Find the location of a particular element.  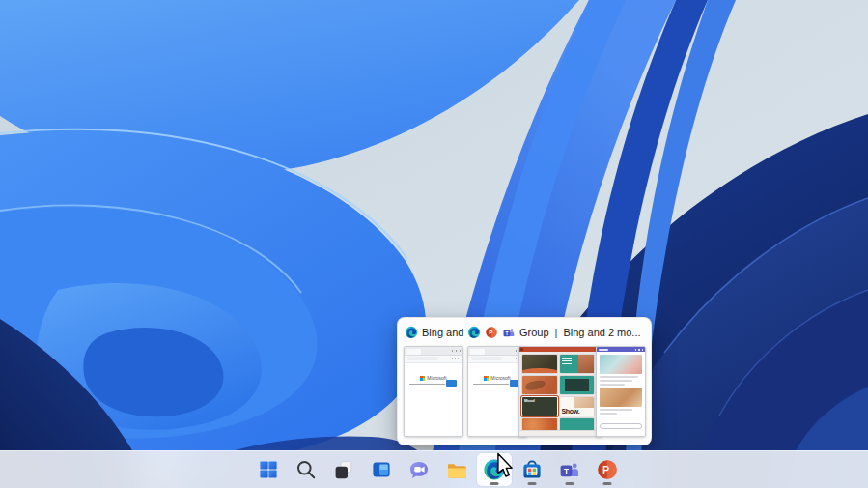

preview-group-single: Bing and... is located at coordinates (434, 332).